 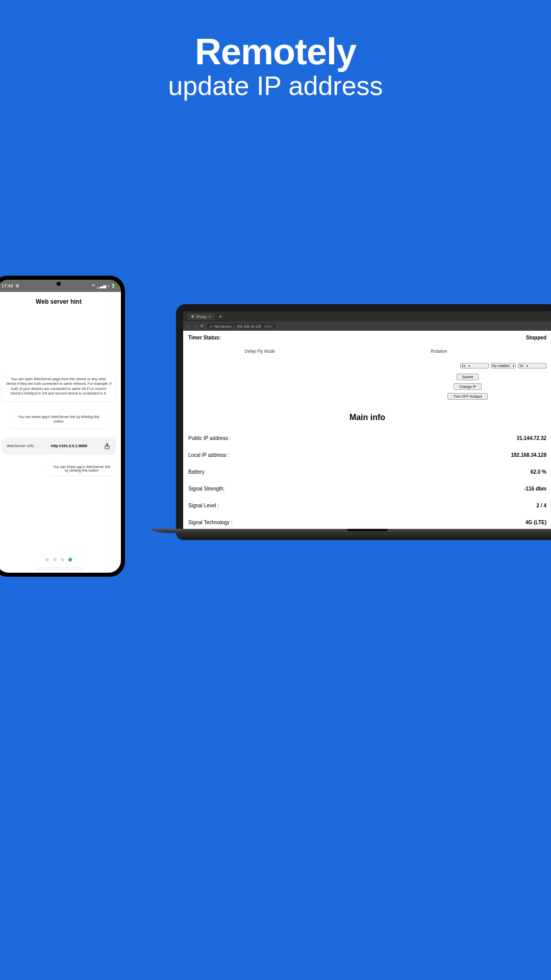 I want to click on interval-select: 1h, so click(x=532, y=365).